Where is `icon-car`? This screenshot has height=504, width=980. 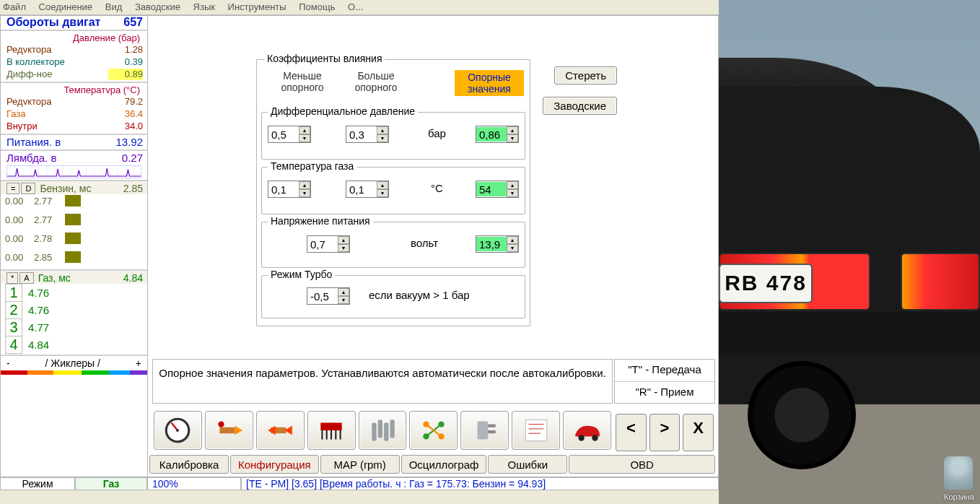
icon-car is located at coordinates (587, 430).